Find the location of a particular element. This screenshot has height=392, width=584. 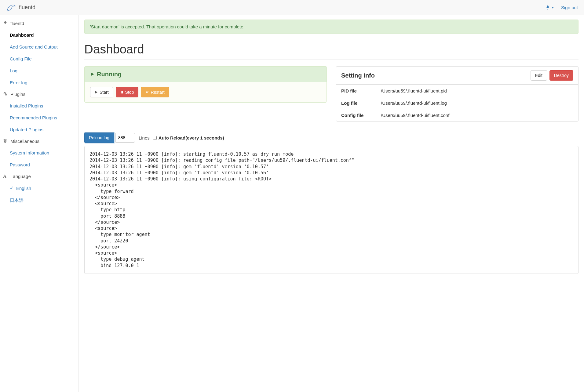

setting-panel: Setting info Edit Destroy PID file /User… is located at coordinates (457, 94).